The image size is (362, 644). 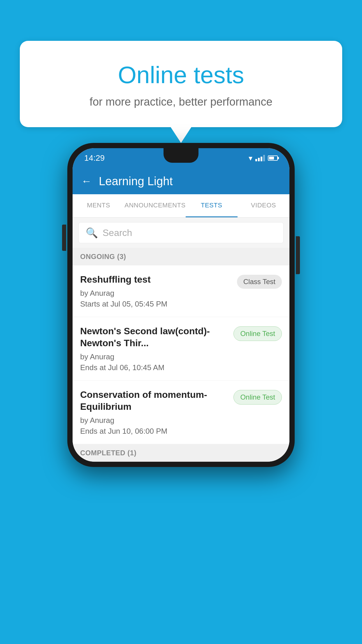 I want to click on speech-bubble: Online tests for more practice, better p…, so click(x=181, y=84).